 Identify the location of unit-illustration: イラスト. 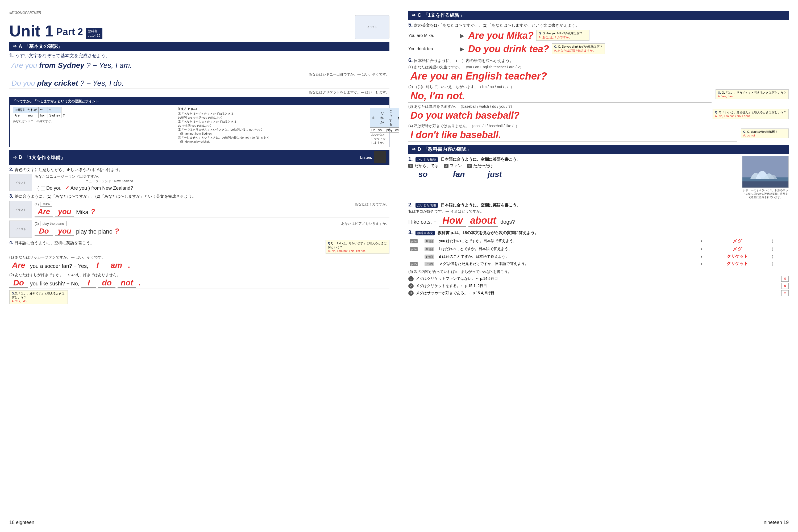
(372, 27).